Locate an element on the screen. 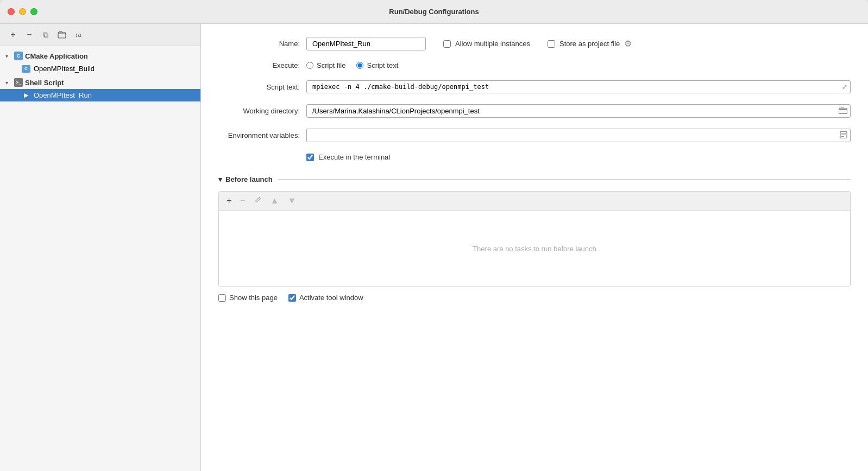 The width and height of the screenshot is (868, 471). execute-terminal-row: Execute in the terminal is located at coordinates (578, 157).